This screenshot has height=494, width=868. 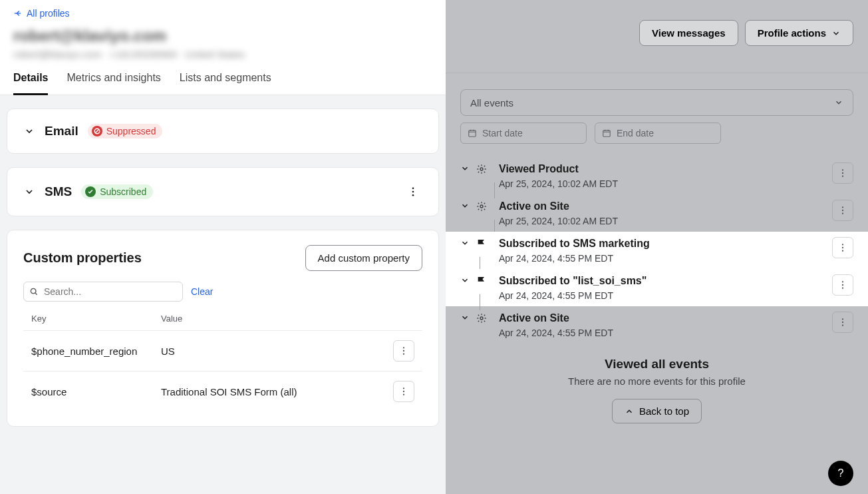 What do you see at coordinates (90, 192) in the screenshot?
I see `subscribed-check-icon` at bounding box center [90, 192].